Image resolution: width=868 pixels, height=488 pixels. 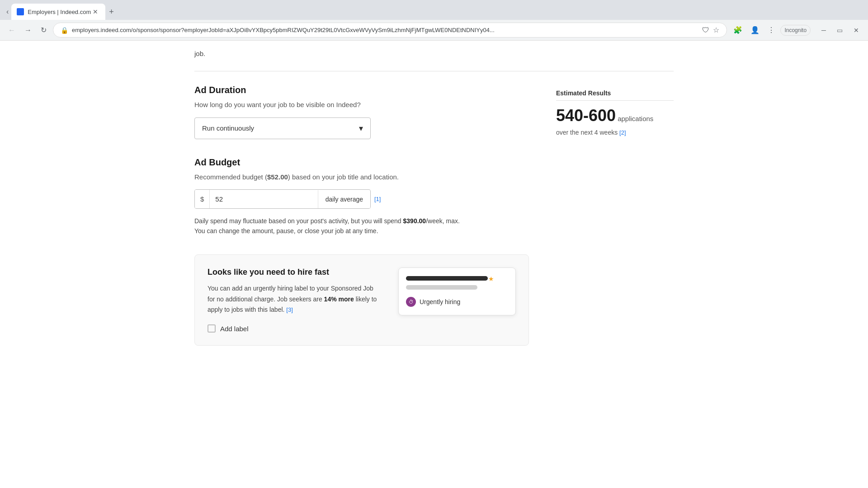 I want to click on hire-fast-description: You can add an urgently hiring label to …, so click(x=294, y=299).